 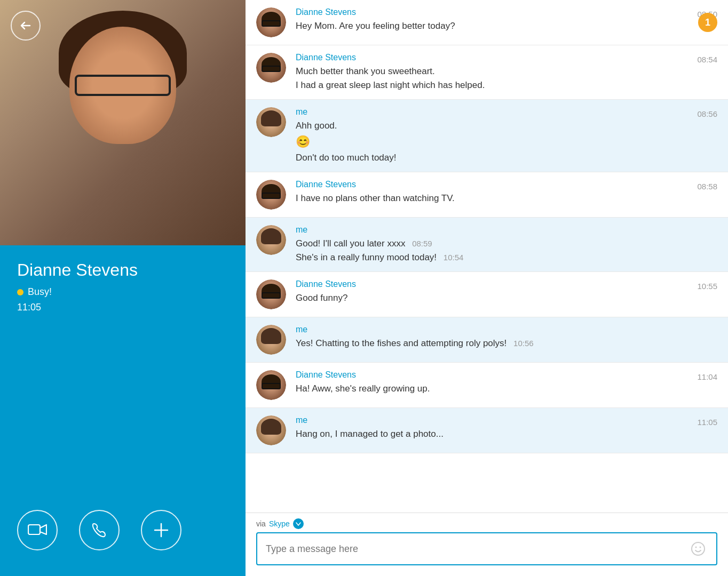 What do you see at coordinates (507, 73) in the screenshot?
I see `message-content: Dianne Stevens Much better thank you swe…` at bounding box center [507, 73].